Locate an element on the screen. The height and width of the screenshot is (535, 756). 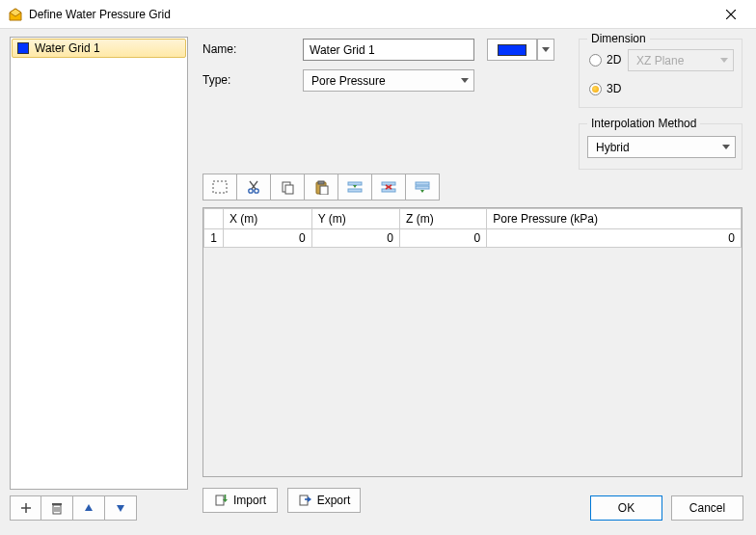
table-header-row: X (m) Y (m) Z (m) Pore Pressure (kPa) is located at coordinates (472, 220).